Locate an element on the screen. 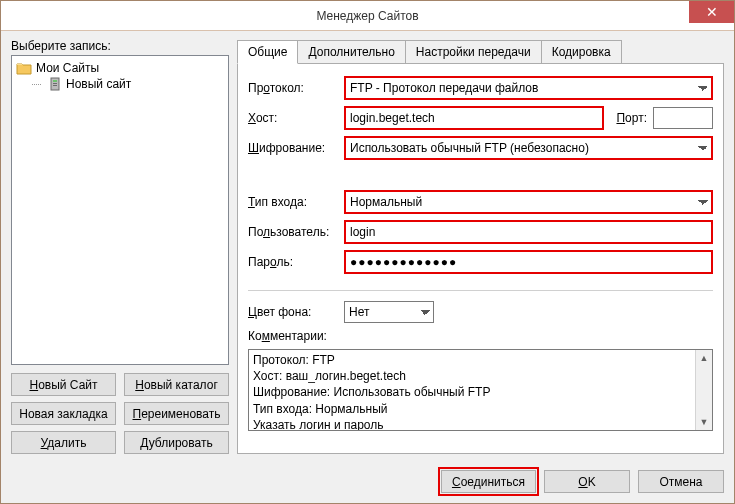 Image resolution: width=735 pixels, height=504 pixels. rename-button: Переименовать is located at coordinates (176, 414).